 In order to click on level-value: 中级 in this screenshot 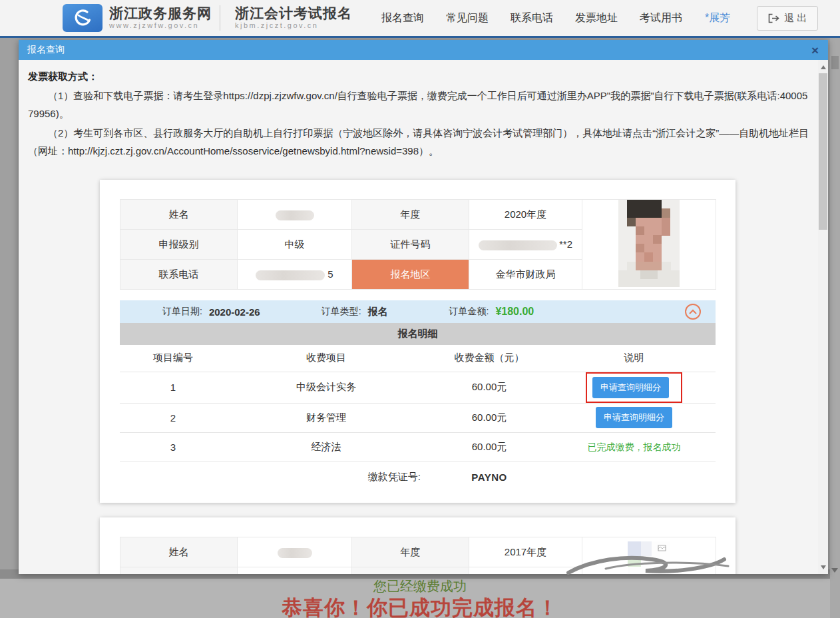, I will do `click(295, 245)`.